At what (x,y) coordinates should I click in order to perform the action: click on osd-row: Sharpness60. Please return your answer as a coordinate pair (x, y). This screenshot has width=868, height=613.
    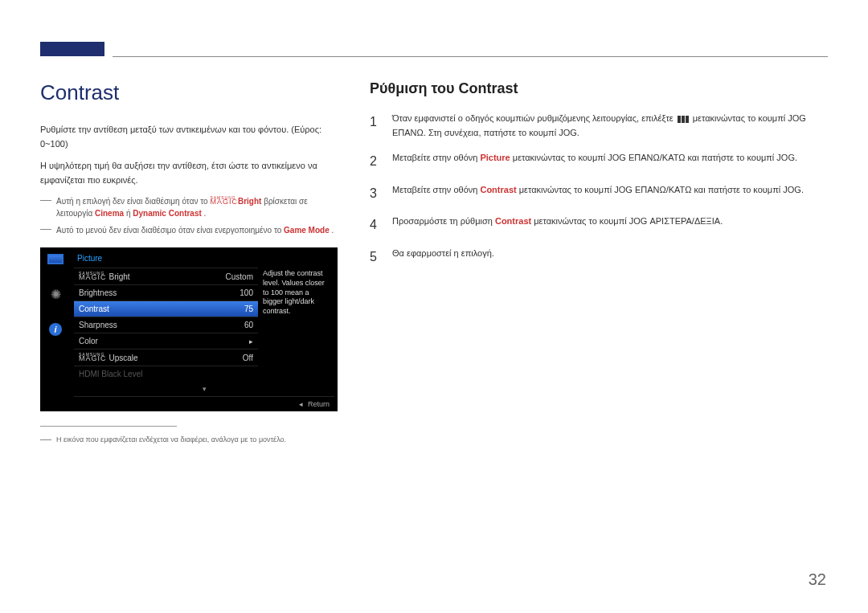
    Looking at the image, I should click on (166, 325).